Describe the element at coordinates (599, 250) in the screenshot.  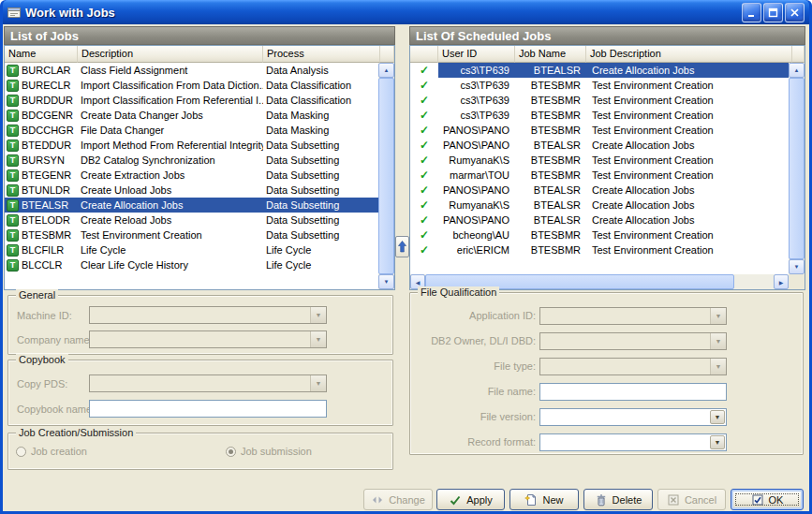
I see `scheduled-table-row: ✓eric\ERICMBTESBMRTest Environment Creat…` at that location.